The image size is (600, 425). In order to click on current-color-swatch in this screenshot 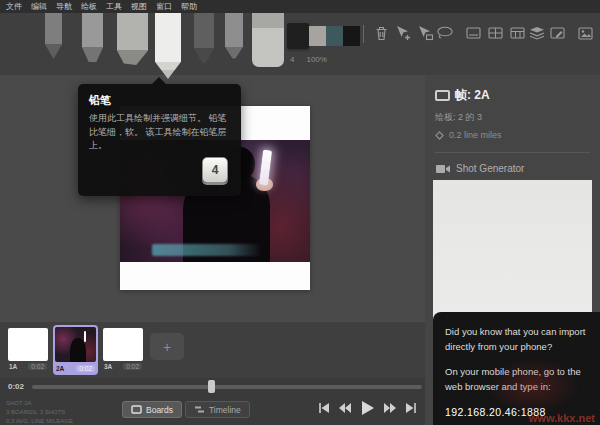, I will do `click(298, 36)`.